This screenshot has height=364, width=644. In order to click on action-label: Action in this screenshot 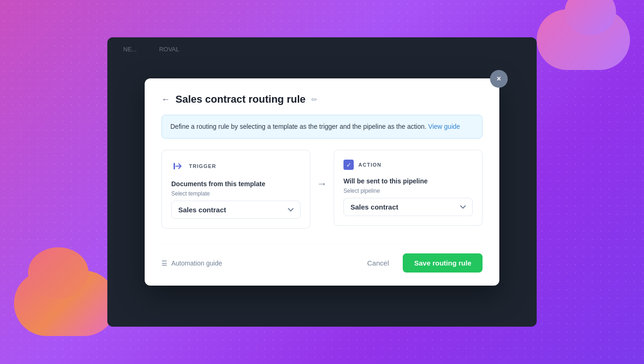, I will do `click(370, 165)`.